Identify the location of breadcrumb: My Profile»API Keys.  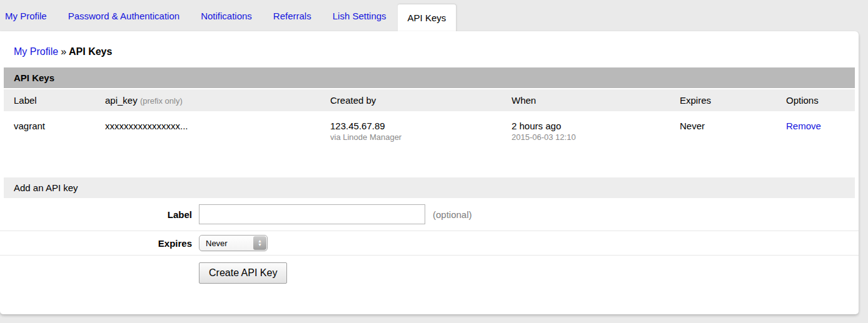
(429, 49).